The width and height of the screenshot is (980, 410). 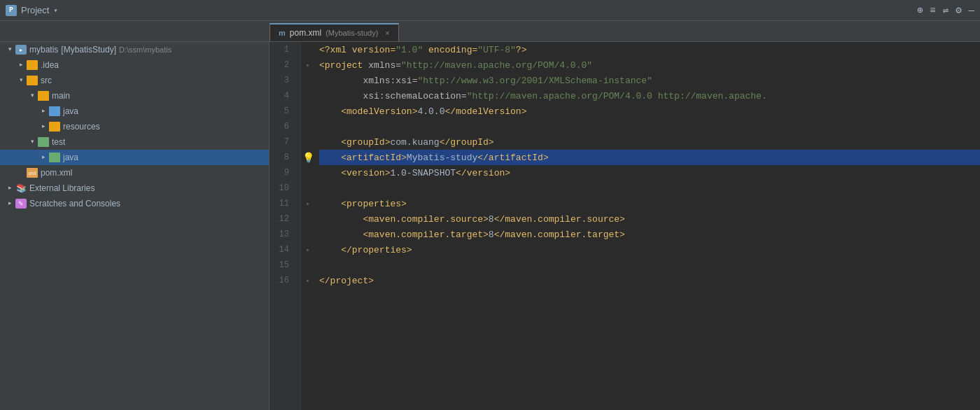 I want to click on code-token: <groupId>, so click(x=365, y=143).